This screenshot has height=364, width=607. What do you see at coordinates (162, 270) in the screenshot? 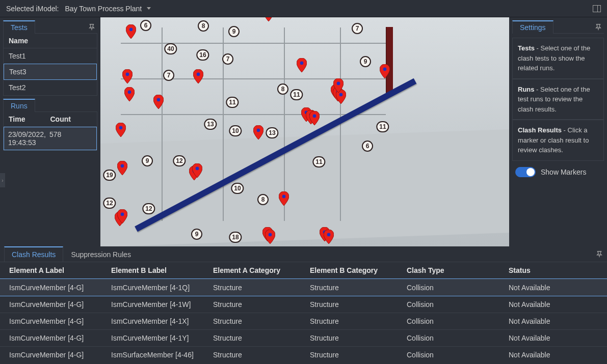
I see `col-element-b-label: Element B Label` at bounding box center [162, 270].